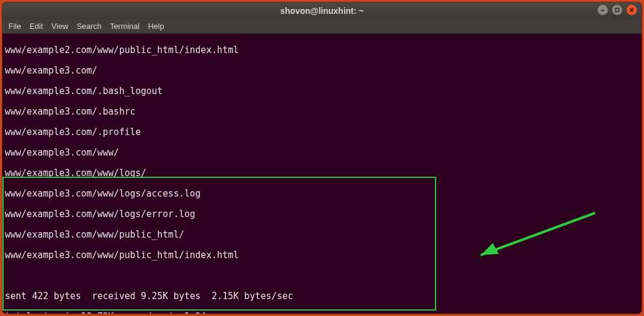  Describe the element at coordinates (502, 227) in the screenshot. I see `annotation-arrow` at that location.